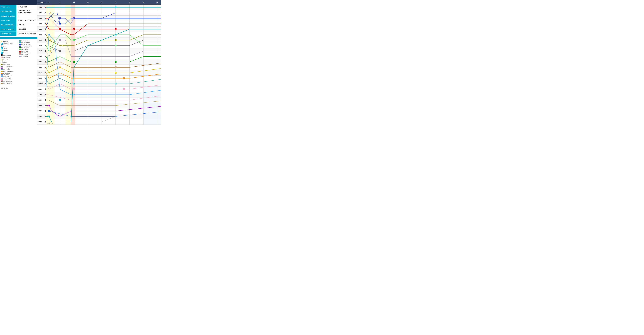 Image resolution: width=644 pixels, height=335 pixels. Describe the element at coordinates (116, 29) in the screenshot. I see `pit-stop-KR: P` at that location.